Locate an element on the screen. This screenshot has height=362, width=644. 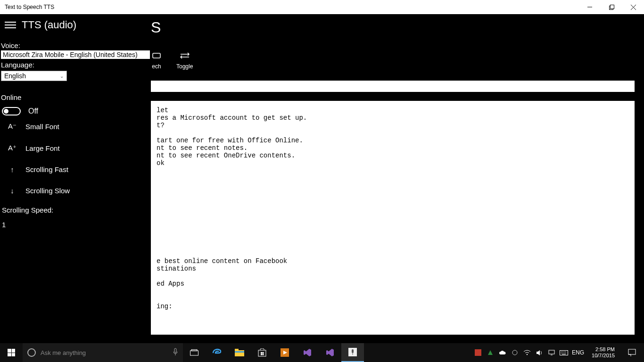
tray-wifi-icon is located at coordinates (527, 353).